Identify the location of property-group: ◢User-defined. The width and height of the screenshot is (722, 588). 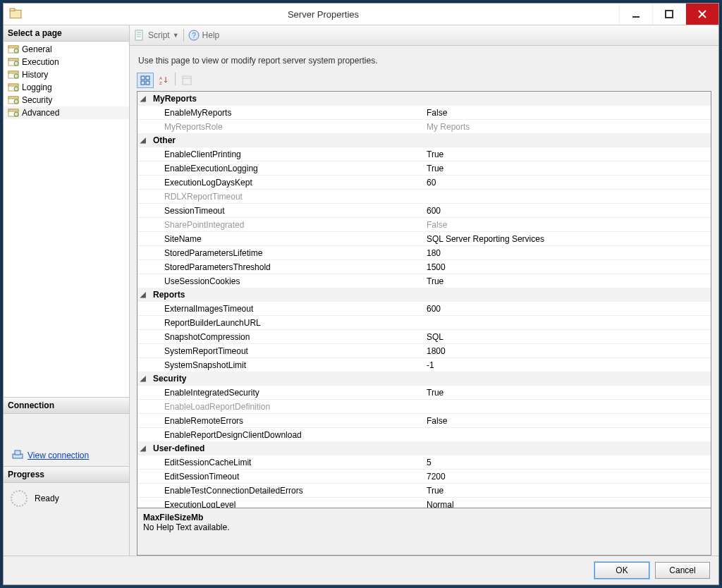
(424, 448).